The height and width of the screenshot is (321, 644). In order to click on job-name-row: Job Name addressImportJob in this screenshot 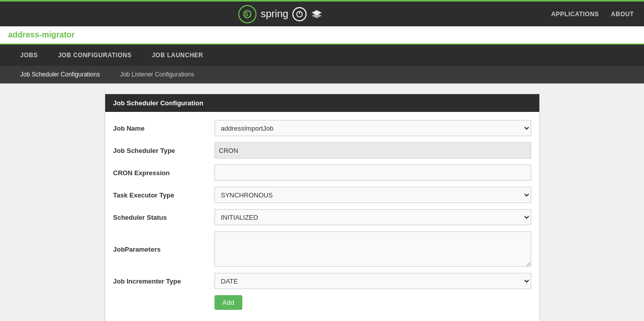, I will do `click(322, 128)`.